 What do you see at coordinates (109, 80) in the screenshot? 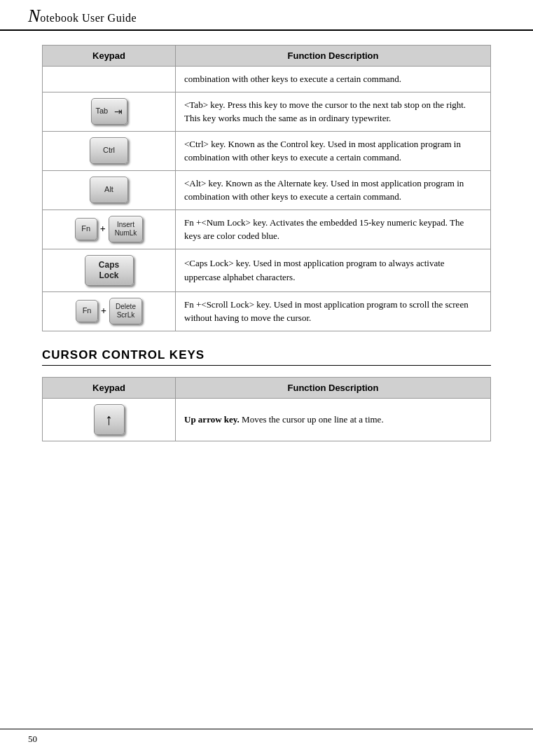
I see `keypad-cell-empty` at bounding box center [109, 80].